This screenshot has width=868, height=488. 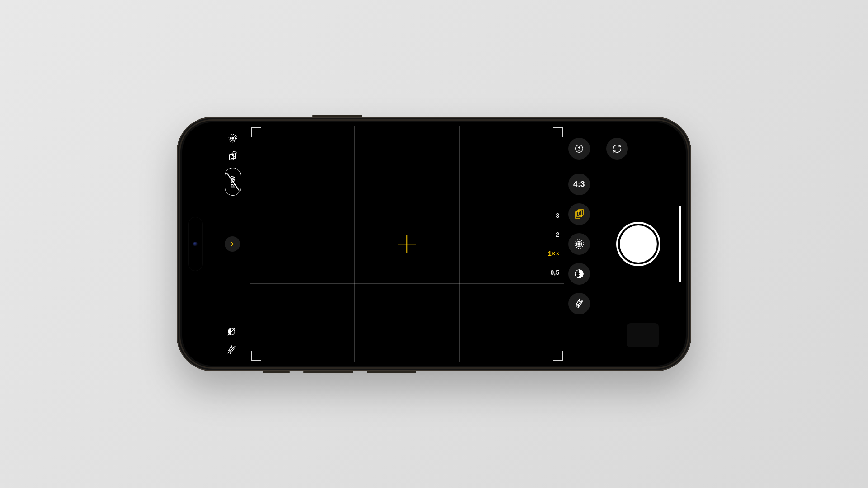 I want to click on aspect-ratio-label: 4:3, so click(x=579, y=184).